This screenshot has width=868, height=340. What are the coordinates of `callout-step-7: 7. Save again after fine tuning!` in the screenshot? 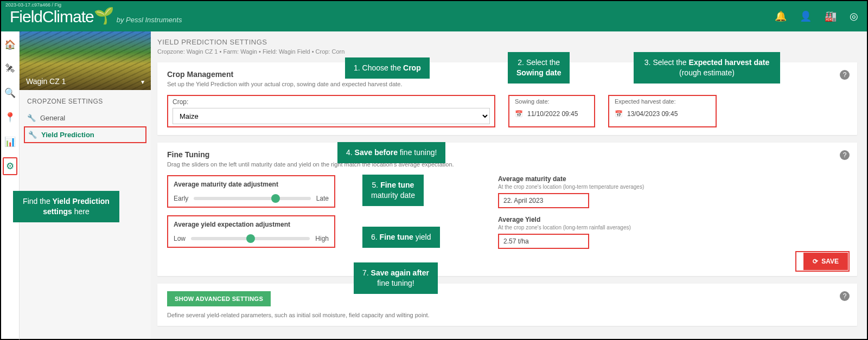 It's located at (396, 278).